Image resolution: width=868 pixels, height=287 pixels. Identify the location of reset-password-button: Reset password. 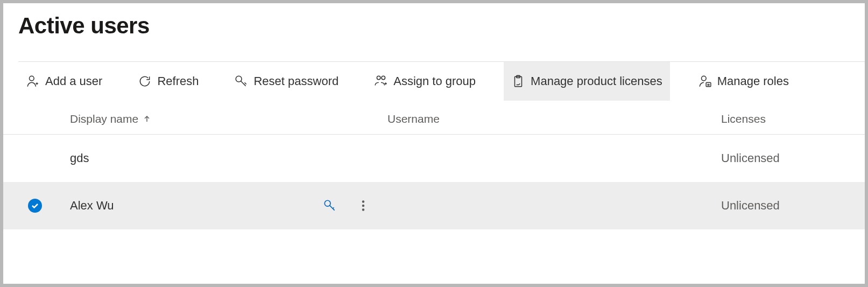
(286, 81).